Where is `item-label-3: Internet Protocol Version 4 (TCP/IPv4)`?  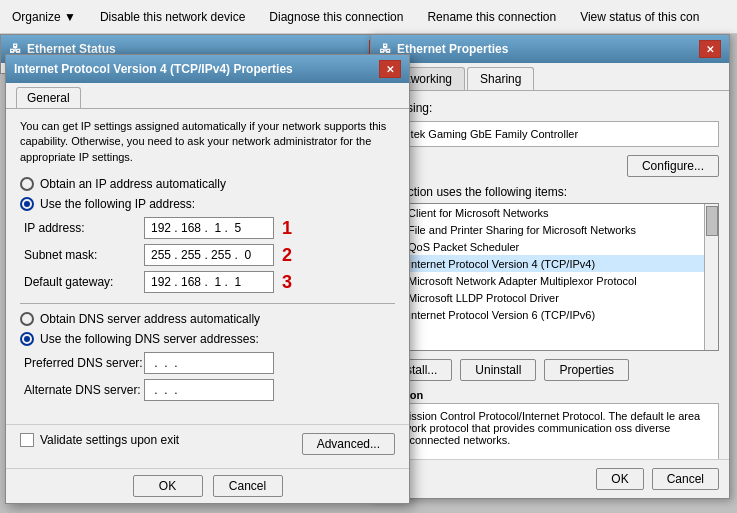 item-label-3: Internet Protocol Version 4 (TCP/IPv4) is located at coordinates (502, 264).